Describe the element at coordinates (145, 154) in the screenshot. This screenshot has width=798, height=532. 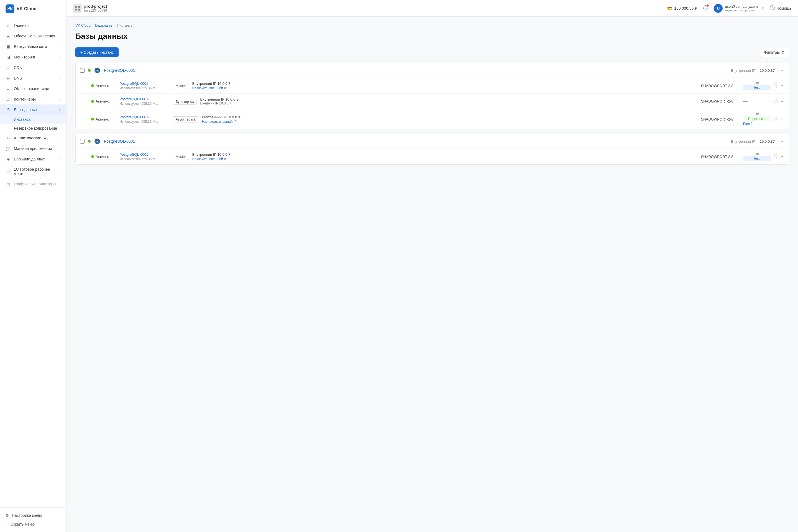
I see `card2-row-1-name-link: PostgreSQL-0001-...` at that location.